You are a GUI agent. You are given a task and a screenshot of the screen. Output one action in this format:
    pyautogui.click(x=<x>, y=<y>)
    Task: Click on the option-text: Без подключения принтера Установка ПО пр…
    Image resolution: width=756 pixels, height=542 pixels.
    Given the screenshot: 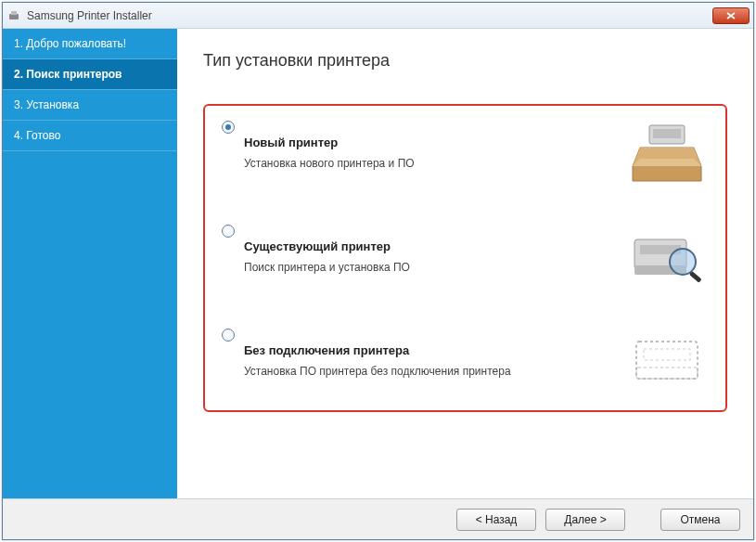 What is the action you would take?
    pyautogui.click(x=434, y=360)
    